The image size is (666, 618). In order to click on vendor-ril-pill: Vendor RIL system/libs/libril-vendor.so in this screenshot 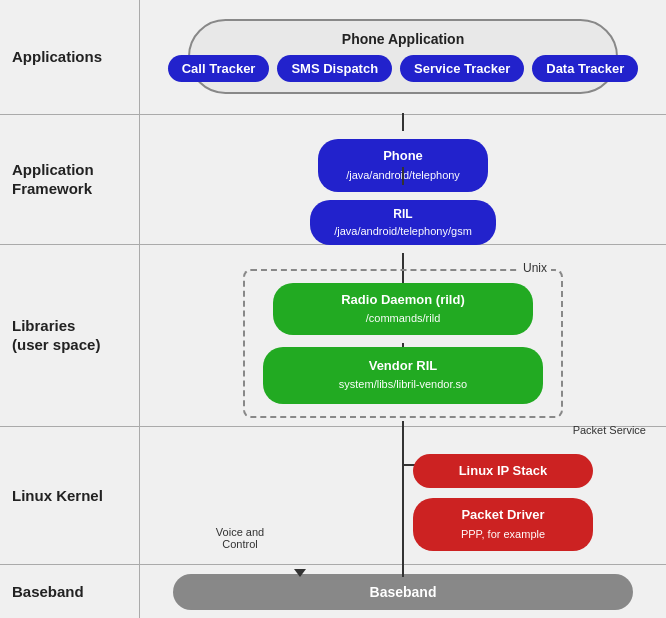, I will do `click(403, 375)`.